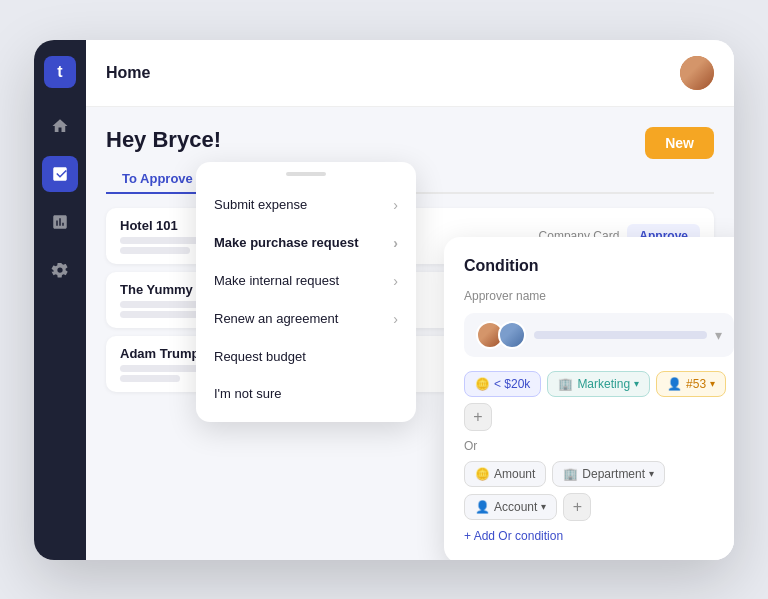 Image resolution: width=768 pixels, height=599 pixels. Describe the element at coordinates (60, 222) in the screenshot. I see `sidebar-item-reports` at that location.